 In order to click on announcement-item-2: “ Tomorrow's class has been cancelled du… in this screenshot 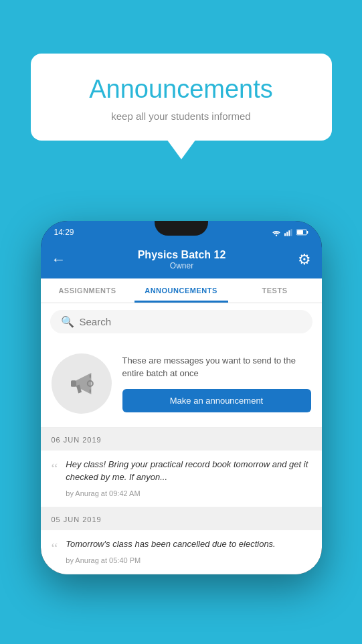, I will do `click(181, 552)`.